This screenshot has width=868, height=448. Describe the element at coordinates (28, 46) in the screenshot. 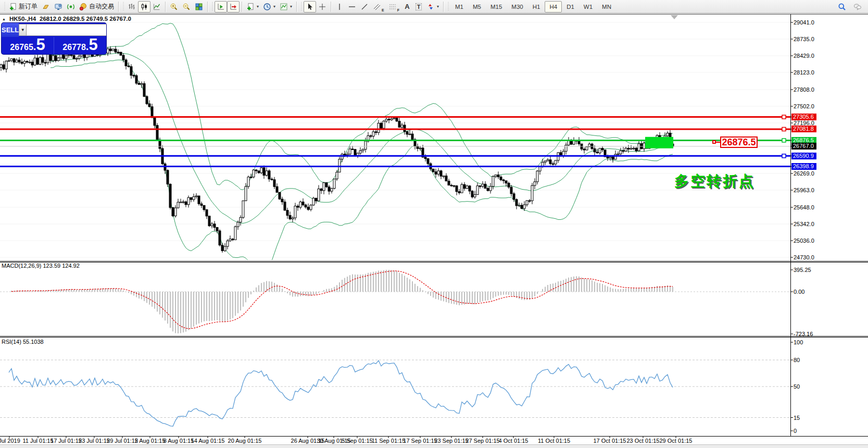

I see `sell-price: 26765 . 5` at that location.